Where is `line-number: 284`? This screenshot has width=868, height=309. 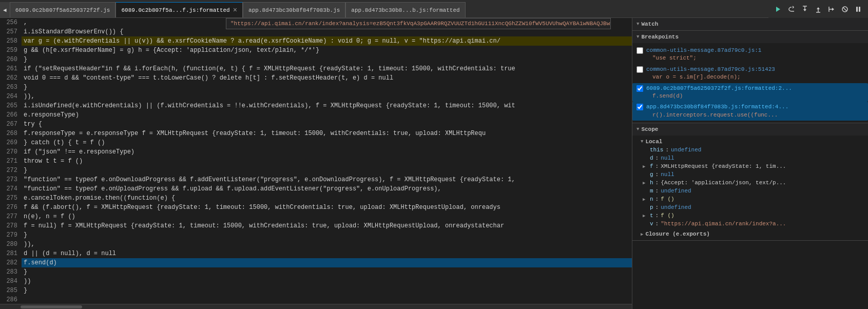
line-number: 284 is located at coordinates (11, 281).